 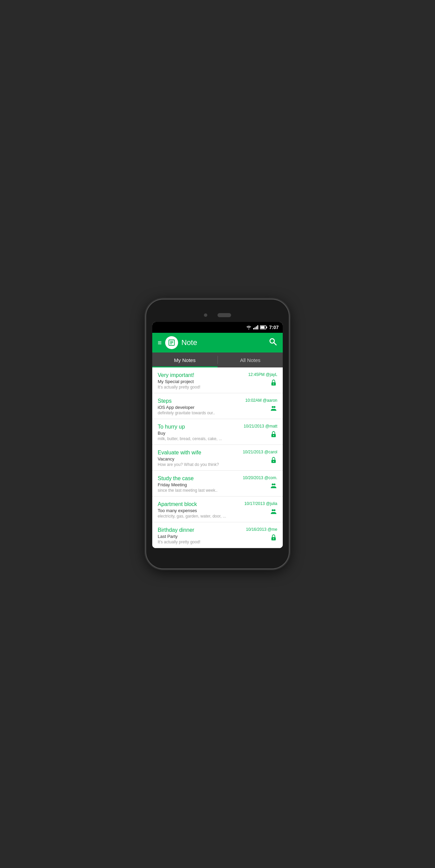 What do you see at coordinates (259, 405) in the screenshot?
I see `note-right: 10:02AM @aaron` at bounding box center [259, 405].